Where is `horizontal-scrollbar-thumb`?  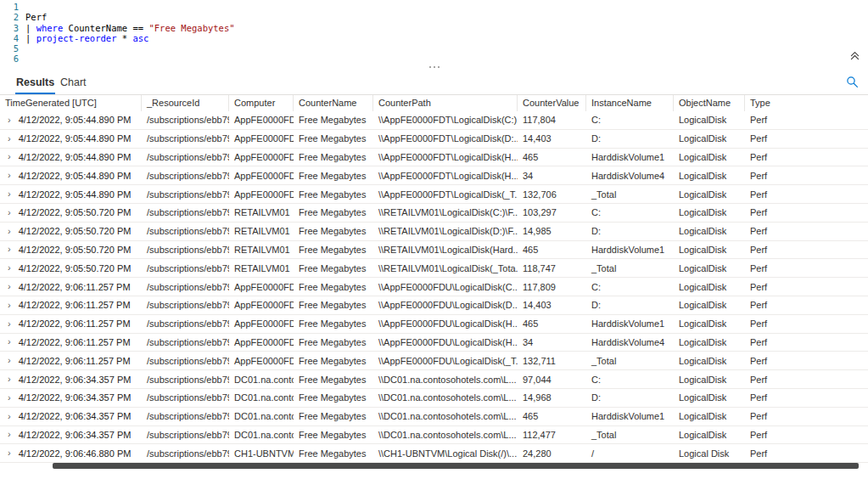
horizontal-scrollbar-thumb is located at coordinates (456, 465).